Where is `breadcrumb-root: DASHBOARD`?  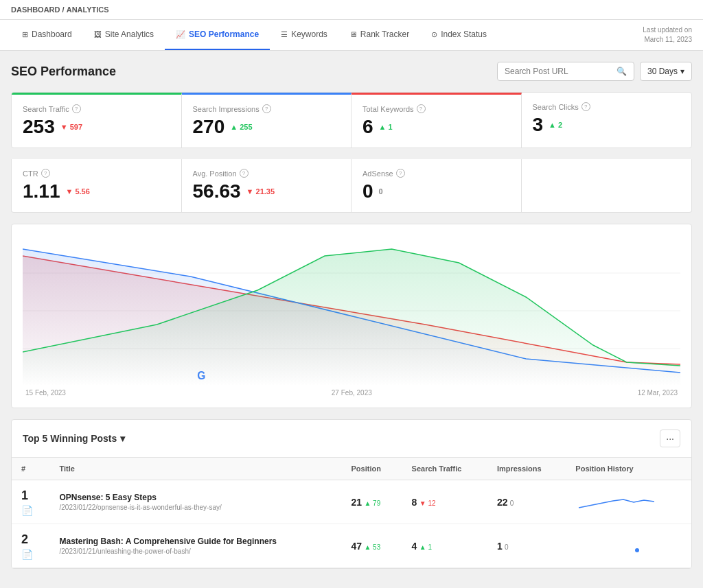 breadcrumb-root: DASHBOARD is located at coordinates (36, 10).